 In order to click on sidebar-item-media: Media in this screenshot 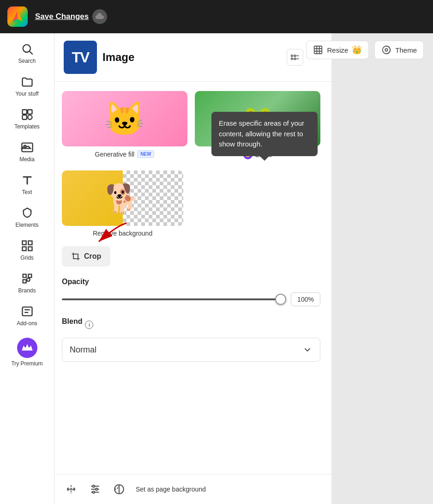, I will do `click(27, 152)`.